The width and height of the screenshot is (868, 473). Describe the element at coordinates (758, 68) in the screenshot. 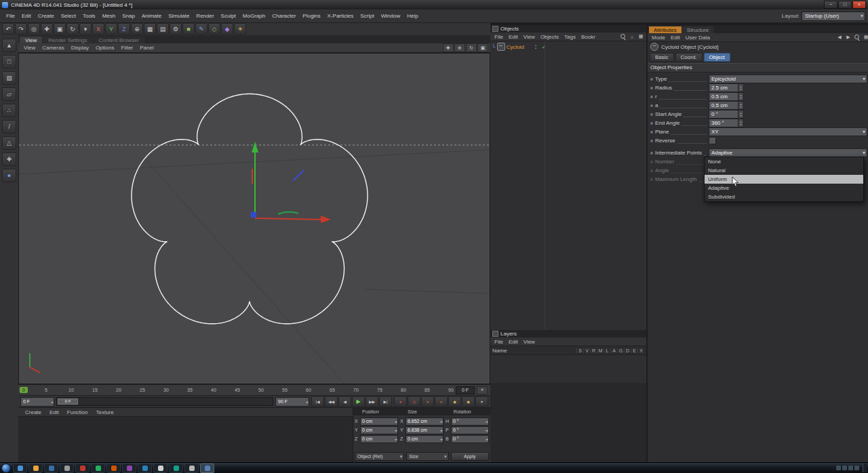

I see `section-header: Object Properties` at that location.